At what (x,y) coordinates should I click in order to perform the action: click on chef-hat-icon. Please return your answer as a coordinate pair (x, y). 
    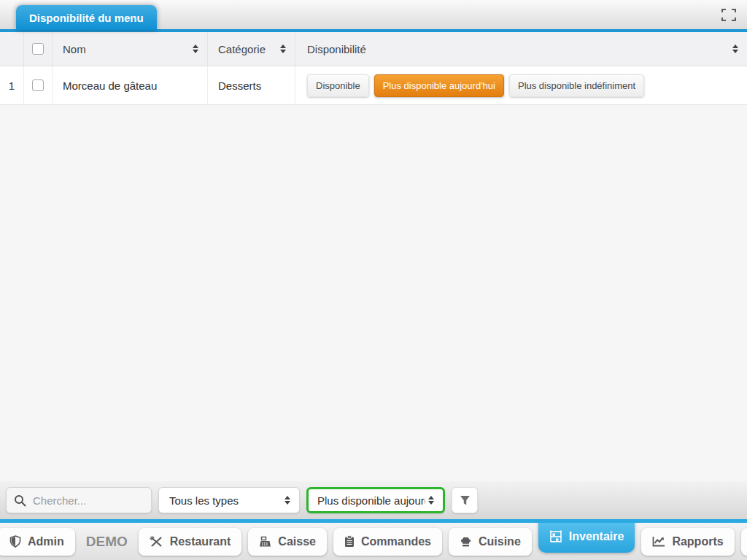
    Looking at the image, I should click on (465, 541).